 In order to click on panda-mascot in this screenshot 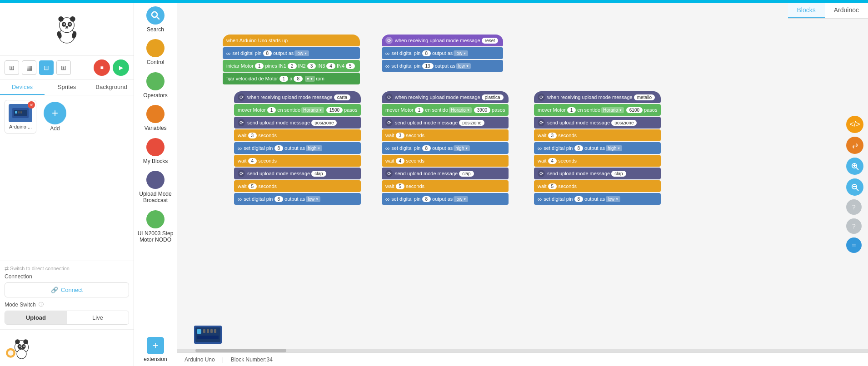, I will do `click(67, 29)`.